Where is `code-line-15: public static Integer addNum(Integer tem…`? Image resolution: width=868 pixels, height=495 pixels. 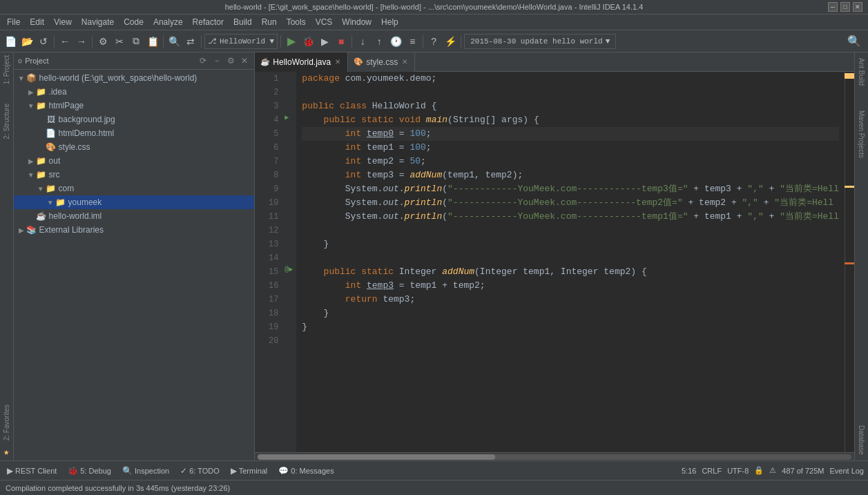 code-line-15: public static Integer addNum(Integer tem… is located at coordinates (570, 272).